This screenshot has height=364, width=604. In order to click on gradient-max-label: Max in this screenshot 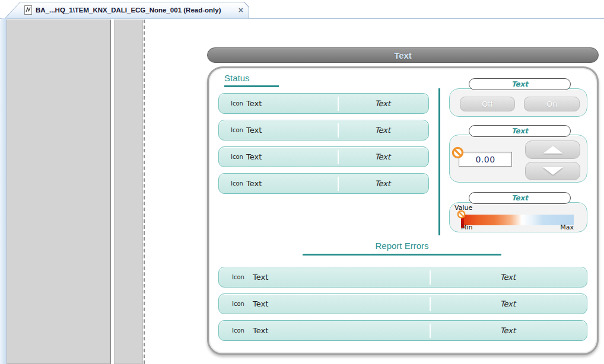, I will do `click(565, 228)`.